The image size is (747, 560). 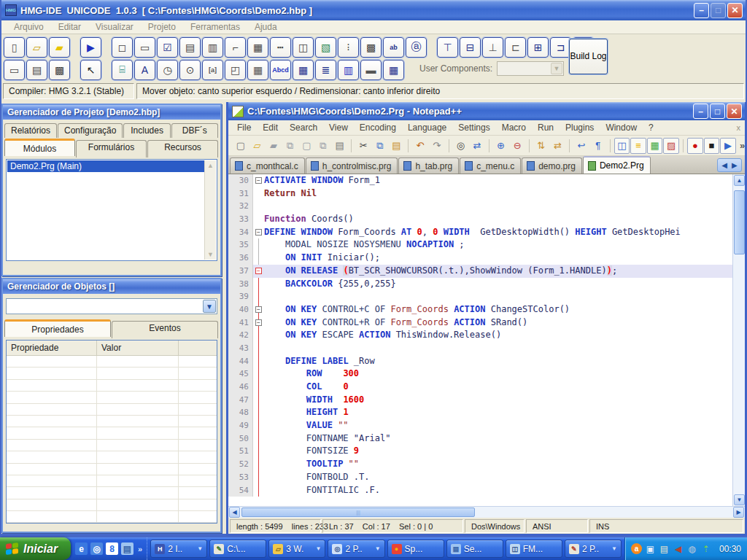 I want to click on notepadpp-minimize-button: –, so click(x=700, y=111).